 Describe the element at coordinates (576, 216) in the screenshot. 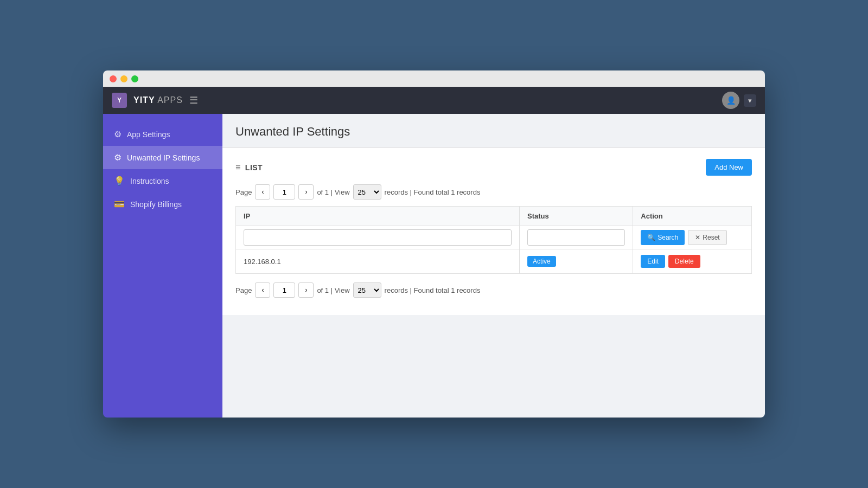

I see `status-column-header: Status` at that location.